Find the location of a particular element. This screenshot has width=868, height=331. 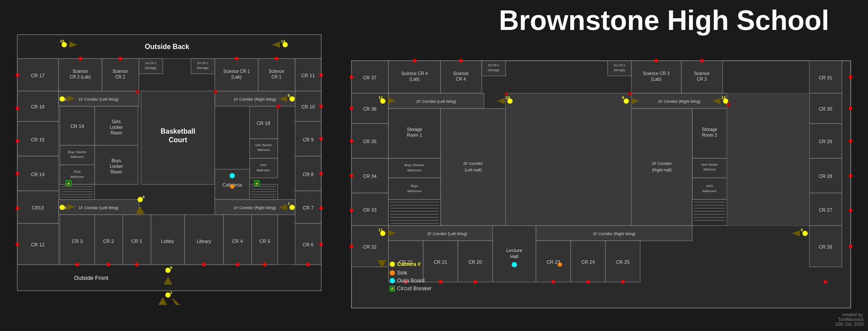

camera-1-triangle is located at coordinates (163, 301).